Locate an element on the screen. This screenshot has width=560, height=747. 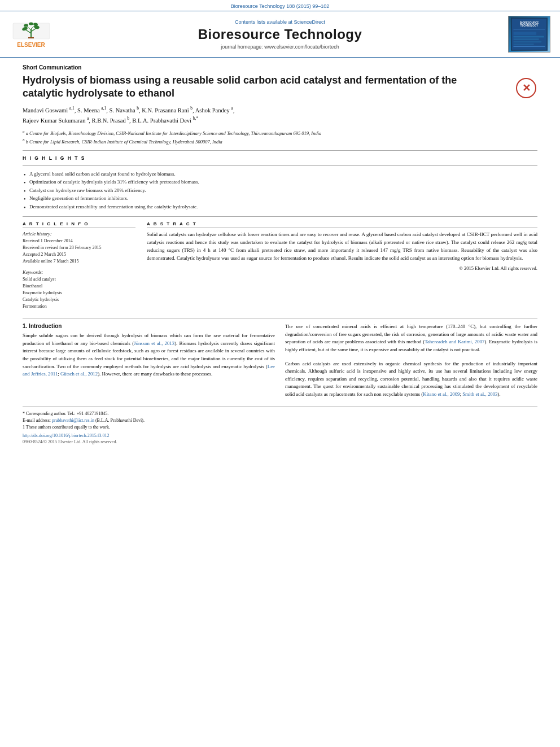
highlights-section: H I G H L I G H T S A glycerol based sol… is located at coordinates (280, 183).